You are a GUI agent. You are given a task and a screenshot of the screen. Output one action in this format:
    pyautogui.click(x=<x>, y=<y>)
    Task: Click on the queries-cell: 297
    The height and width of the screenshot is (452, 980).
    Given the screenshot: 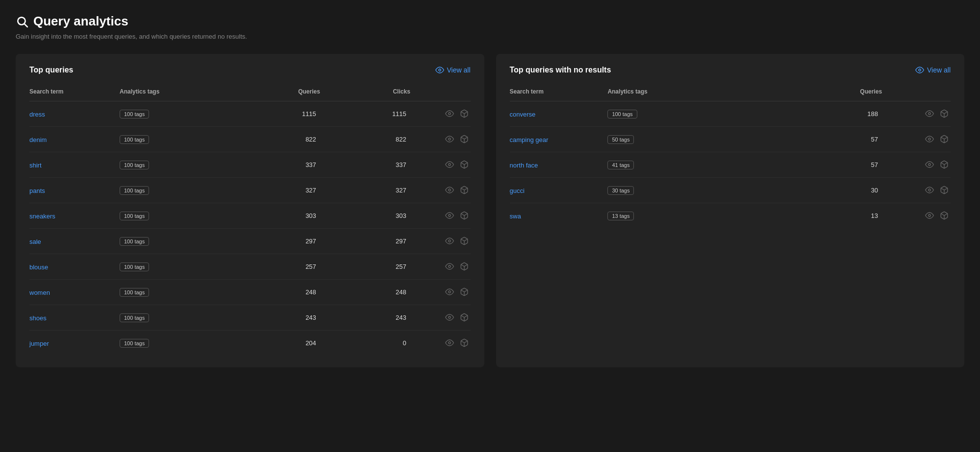 What is the action you would take?
    pyautogui.click(x=275, y=241)
    